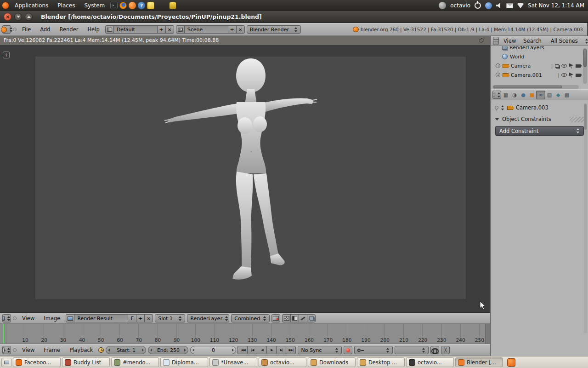  Describe the element at coordinates (412, 350) in the screenshot. I see `active-keying-set-field` at that location.